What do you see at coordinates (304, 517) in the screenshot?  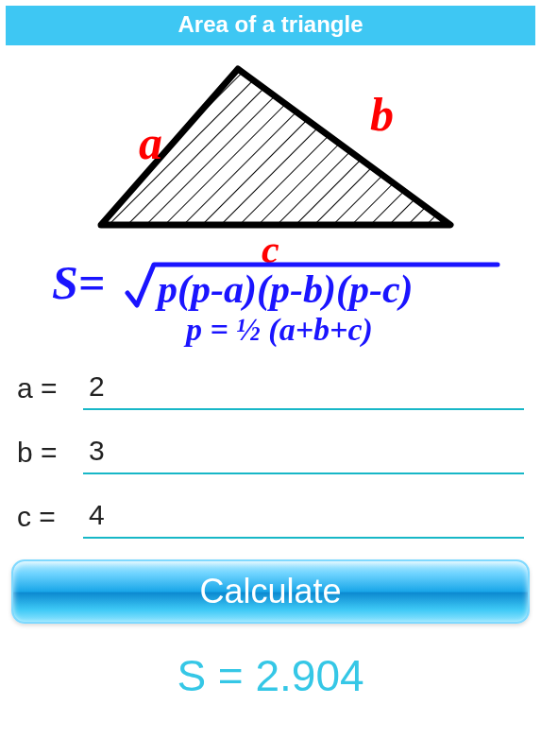 I see `input-c` at bounding box center [304, 517].